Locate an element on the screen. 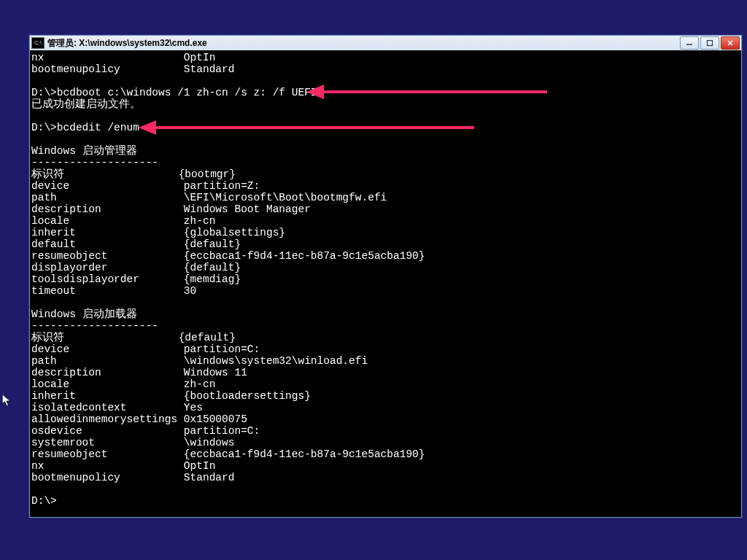 The image size is (747, 560). close-button is located at coordinates (730, 43).